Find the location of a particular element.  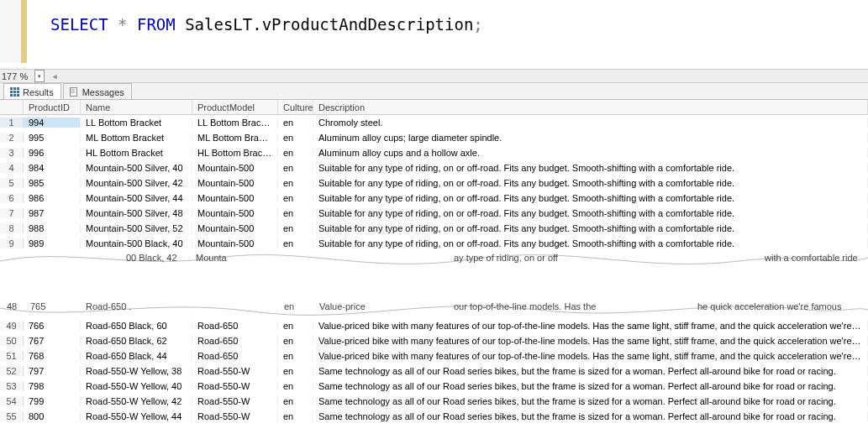

header-productmodel: ProductModel is located at coordinates (235, 107).